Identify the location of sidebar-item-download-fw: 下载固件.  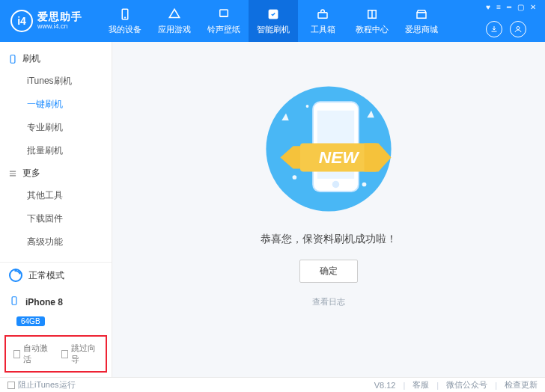
(55, 218).